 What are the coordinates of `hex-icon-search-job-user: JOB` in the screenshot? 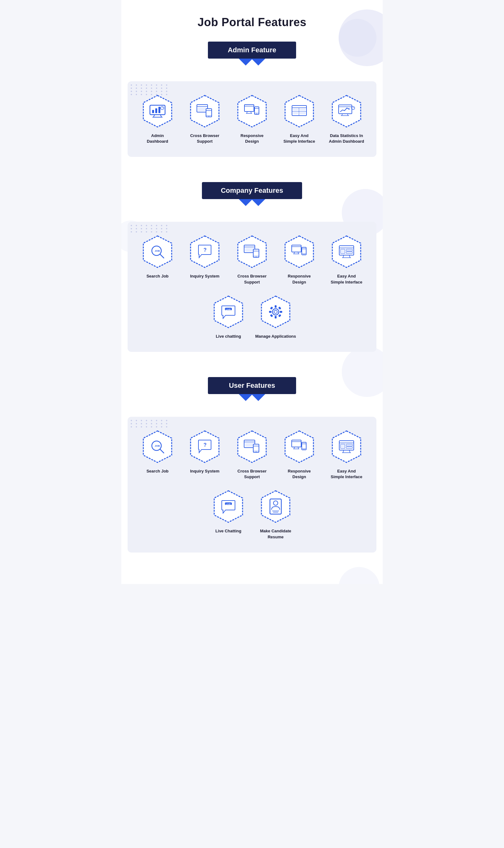 It's located at (158, 447).